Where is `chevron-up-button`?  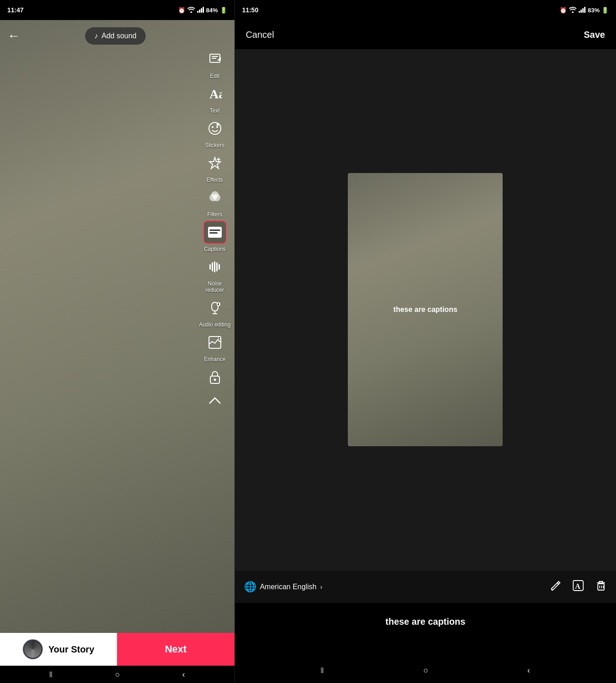 chevron-up-button is located at coordinates (215, 401).